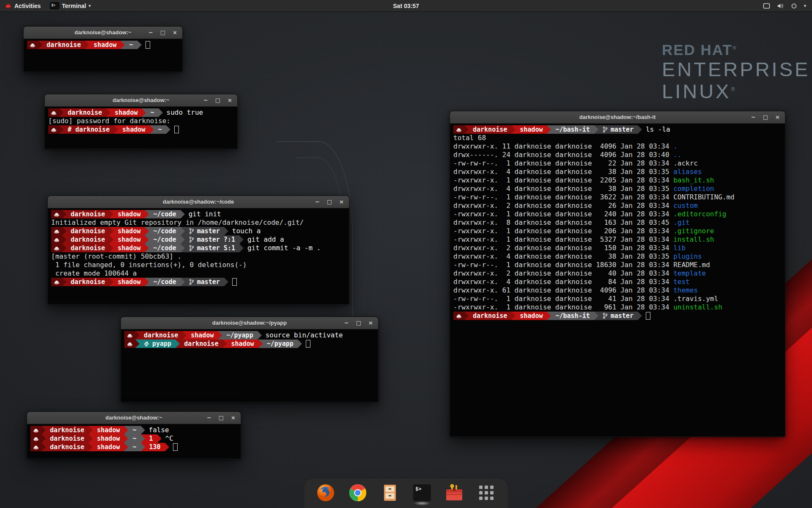  Describe the element at coordinates (563, 214) in the screenshot. I see `output-text: -rwxrwxr-x. 1 darknoise darknoise 240 Ja…` at that location.